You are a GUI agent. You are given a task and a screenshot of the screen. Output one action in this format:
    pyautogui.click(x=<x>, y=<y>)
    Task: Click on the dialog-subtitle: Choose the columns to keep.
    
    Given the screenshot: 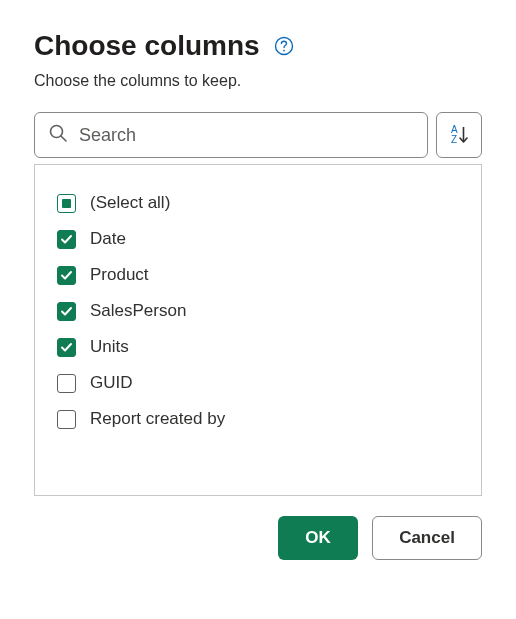 What is the action you would take?
    pyautogui.click(x=258, y=81)
    